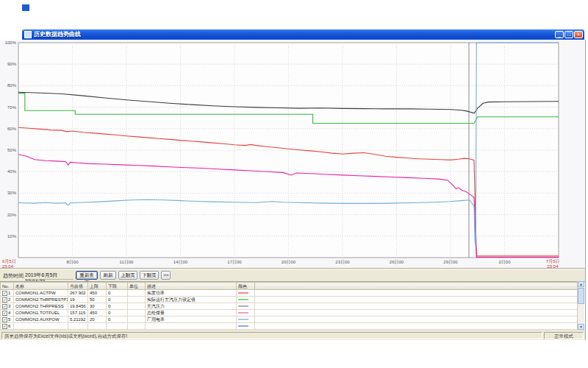 This screenshot has width=588, height=368. What do you see at coordinates (28, 35) in the screenshot?
I see `window-icon` at bounding box center [28, 35].